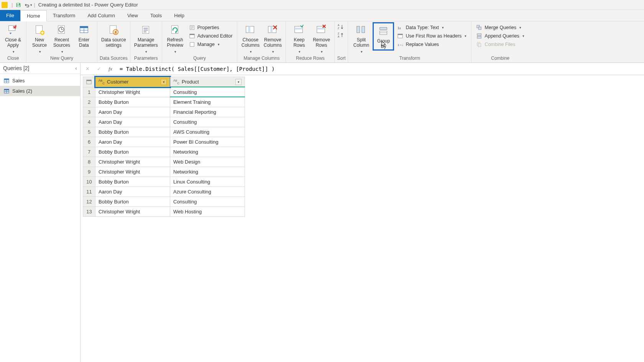 The image size is (644, 362). What do you see at coordinates (208, 102) in the screenshot?
I see `cell-product: Element Training` at bounding box center [208, 102].